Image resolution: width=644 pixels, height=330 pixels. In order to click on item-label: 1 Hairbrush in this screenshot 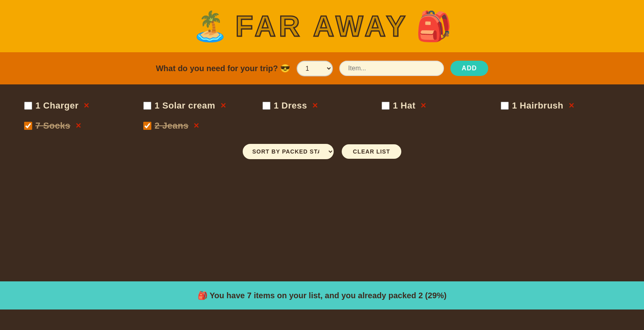, I will do `click(538, 106)`.